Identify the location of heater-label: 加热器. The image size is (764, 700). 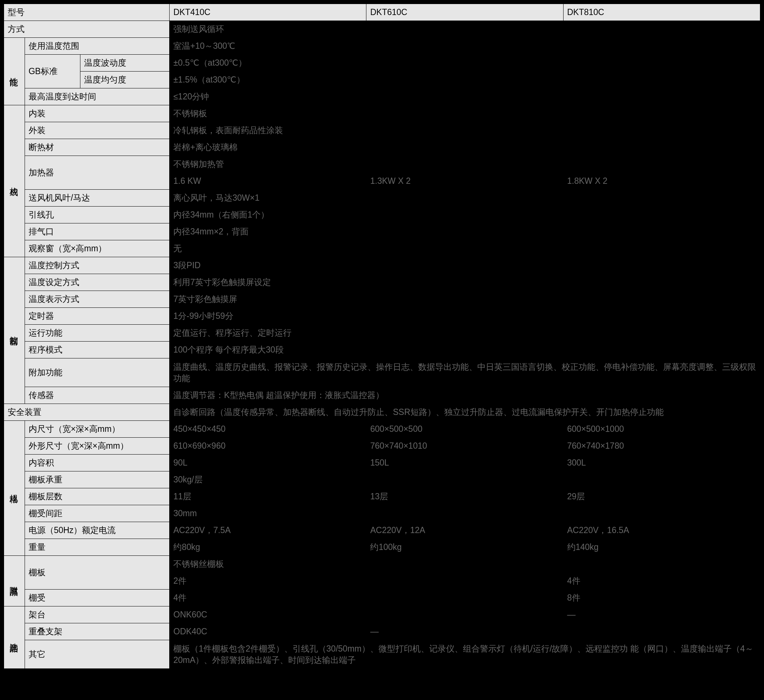
(97, 173).